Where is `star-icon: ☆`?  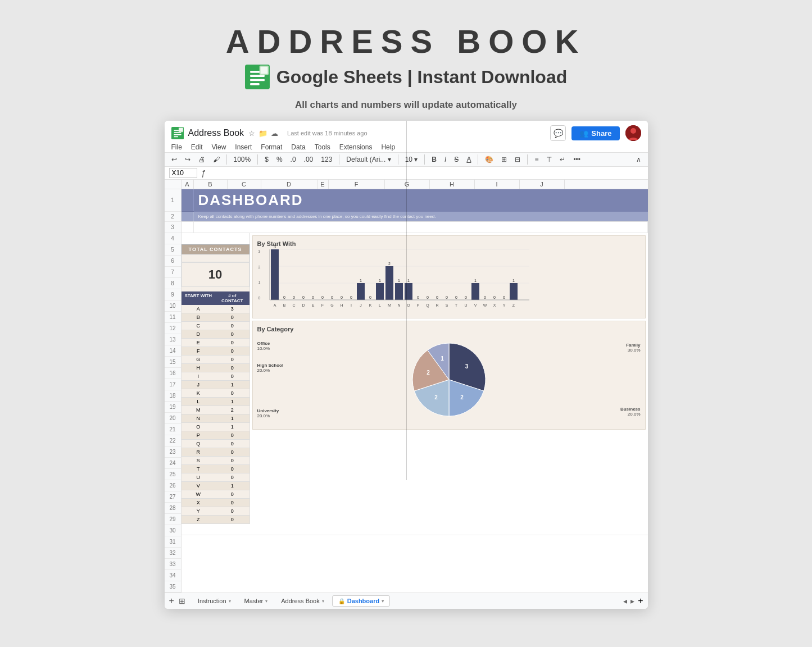 star-icon: ☆ is located at coordinates (252, 134).